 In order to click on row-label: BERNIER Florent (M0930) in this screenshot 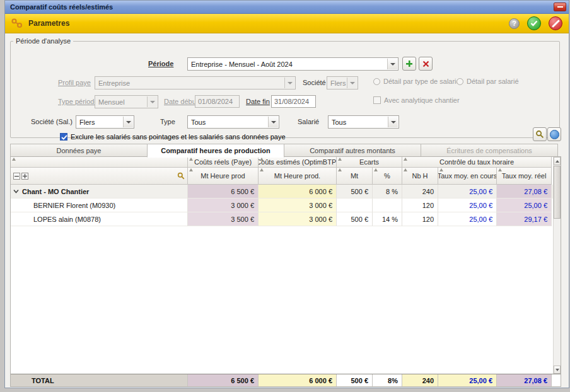, I will do `click(100, 205)`.